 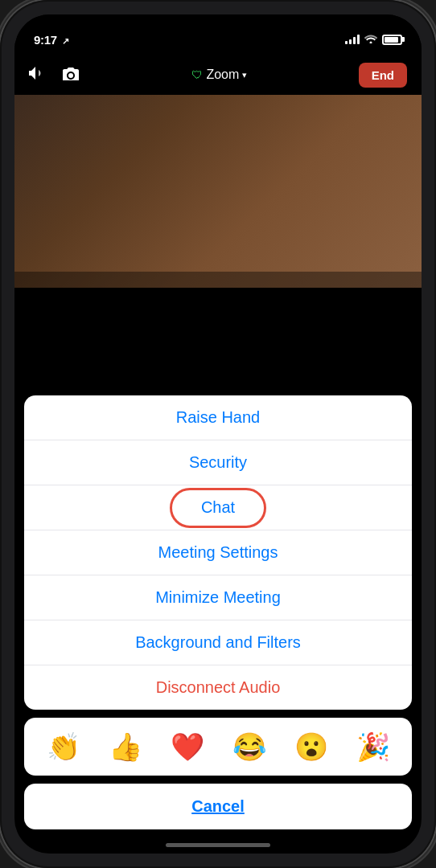 What do you see at coordinates (393, 40) in the screenshot?
I see `battery-icon` at bounding box center [393, 40].